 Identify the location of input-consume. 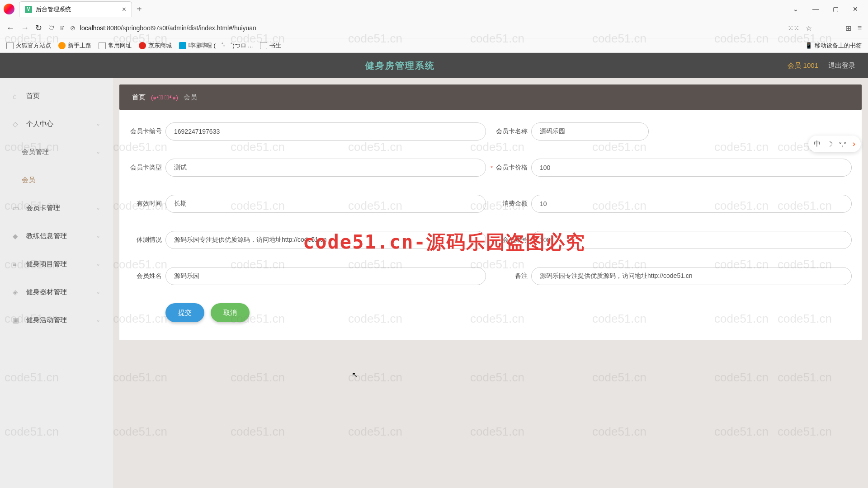
(692, 204).